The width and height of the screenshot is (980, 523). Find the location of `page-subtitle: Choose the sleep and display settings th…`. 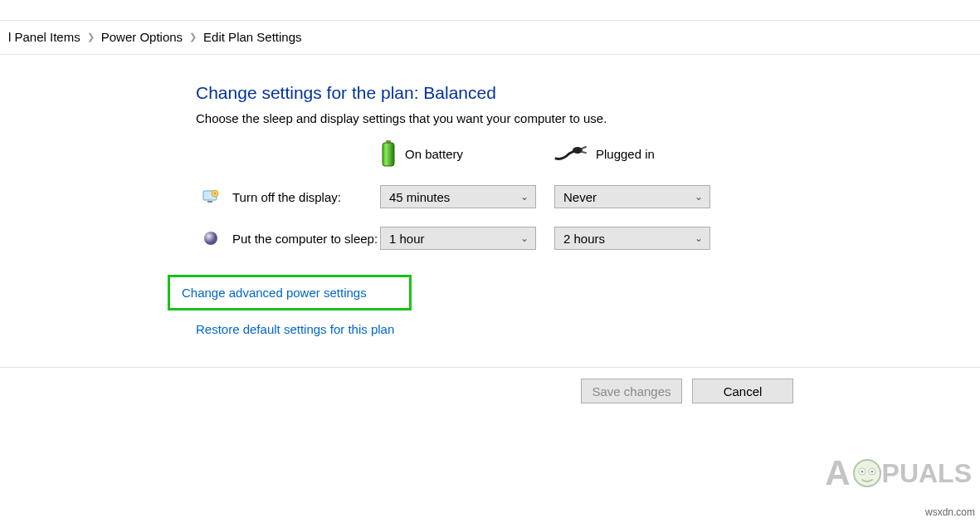

page-subtitle: Choose the sleep and display settings th… is located at coordinates (495, 118).